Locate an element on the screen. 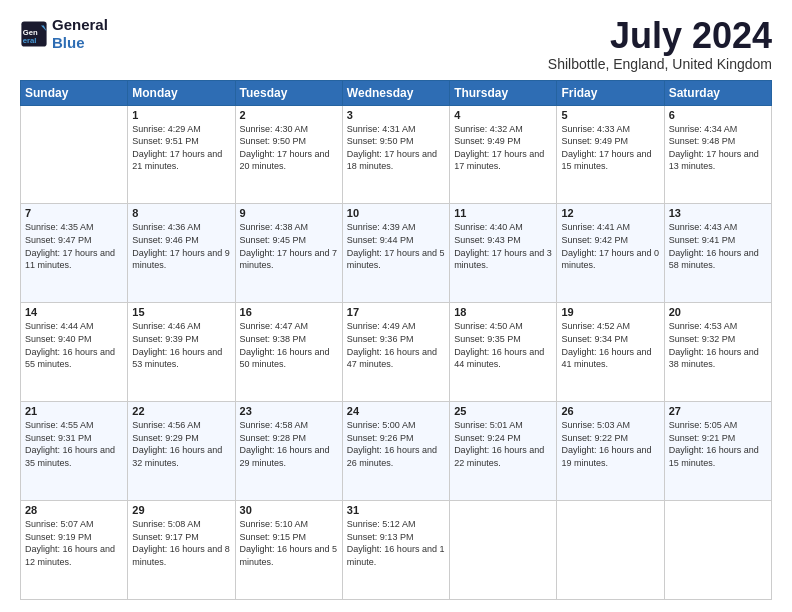 This screenshot has height=612, width=792. day-number: 20 is located at coordinates (718, 312).